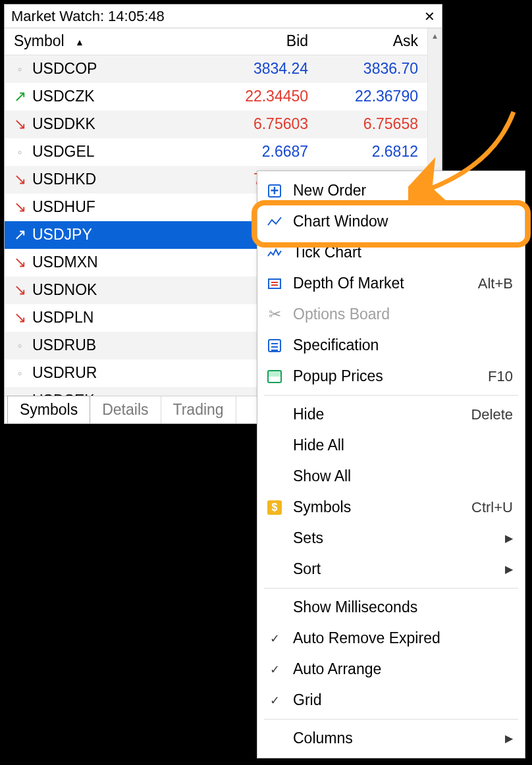 The height and width of the screenshot is (765, 532). Describe the element at coordinates (216, 124) in the screenshot. I see `table-row: ↘USDDKK6.756036.75658` at that location.